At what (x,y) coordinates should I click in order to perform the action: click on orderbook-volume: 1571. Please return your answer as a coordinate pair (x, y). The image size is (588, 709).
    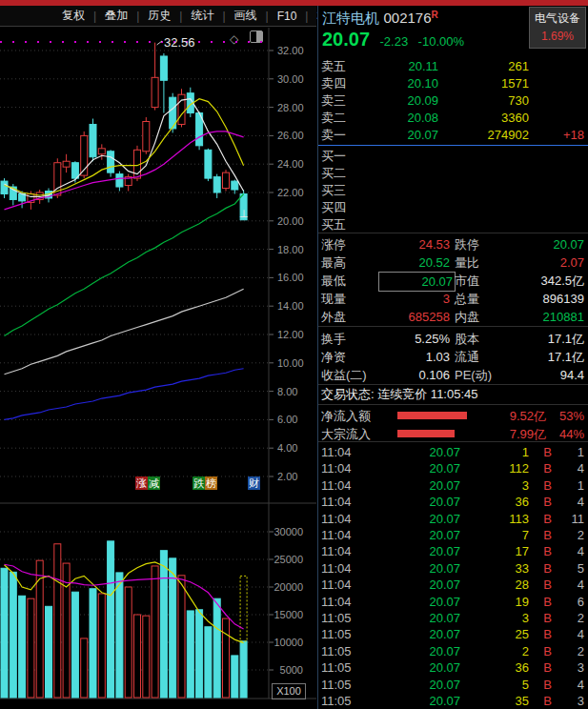
    Looking at the image, I should click on (492, 84).